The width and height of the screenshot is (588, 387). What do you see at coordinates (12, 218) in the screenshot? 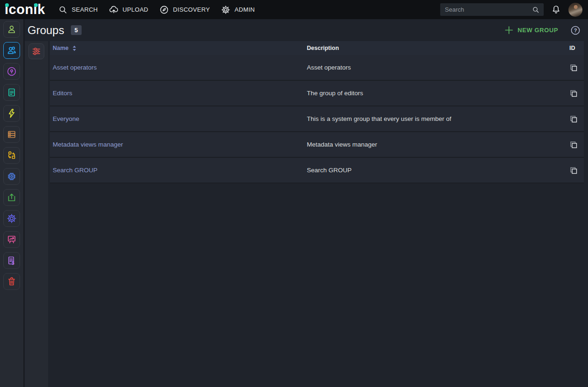
I see `settings-gear-icon` at bounding box center [12, 218].